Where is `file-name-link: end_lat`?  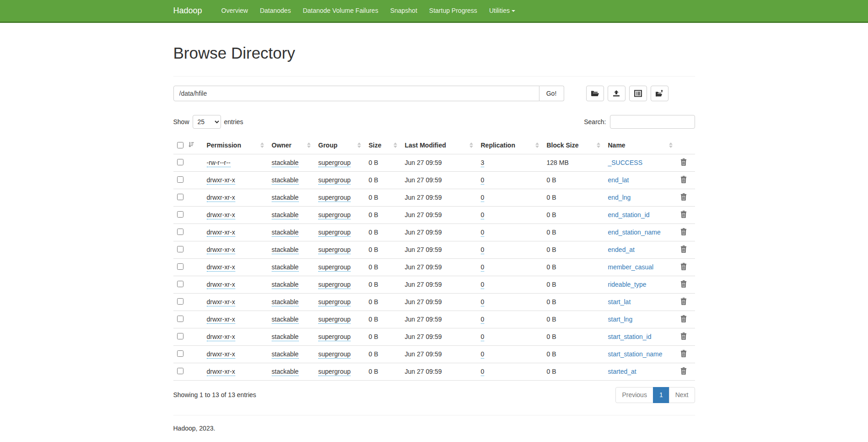
file-name-link: end_lat is located at coordinates (619, 180).